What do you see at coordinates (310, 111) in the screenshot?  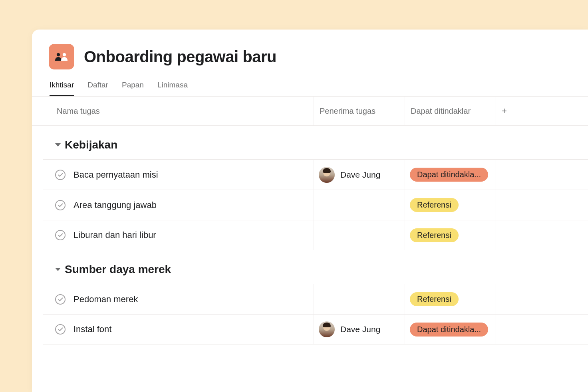 I see `columns-header: Nama tugas Penerima tugas Dapat ditindak…` at bounding box center [310, 111].